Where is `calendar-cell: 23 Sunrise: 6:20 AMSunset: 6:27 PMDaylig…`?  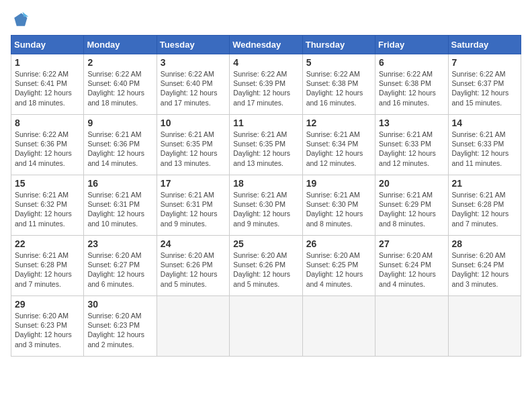 calendar-cell: 23 Sunrise: 6:20 AMSunset: 6:27 PMDaylig… is located at coordinates (120, 266).